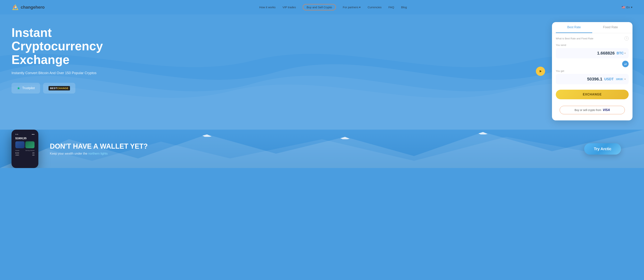  I want to click on play-button, so click(540, 71).